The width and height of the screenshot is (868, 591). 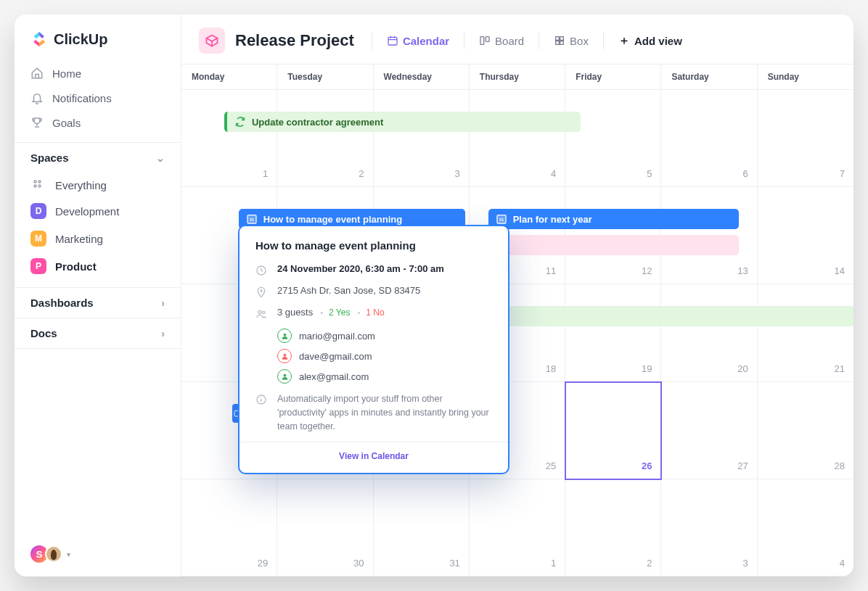 What do you see at coordinates (402, 122) in the screenshot?
I see `event-bar: Update contractor agreement` at bounding box center [402, 122].